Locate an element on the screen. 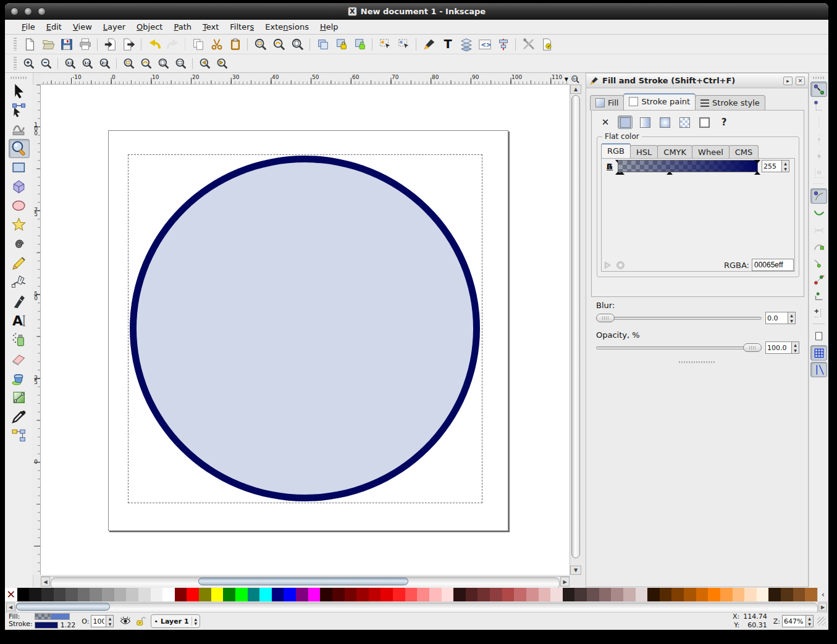 The image size is (837, 644). zoom-page is located at coordinates (164, 64).